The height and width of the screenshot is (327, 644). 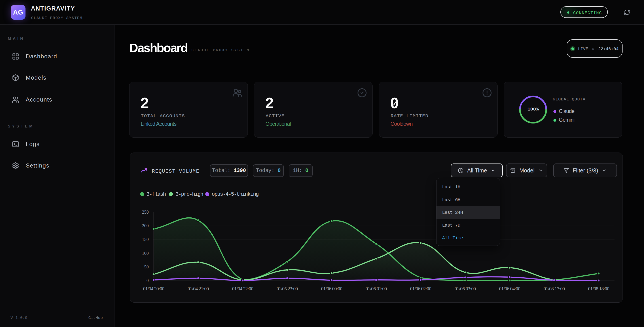 What do you see at coordinates (376, 288) in the screenshot?
I see `svg-text: 01/06 01:00` at bounding box center [376, 288].